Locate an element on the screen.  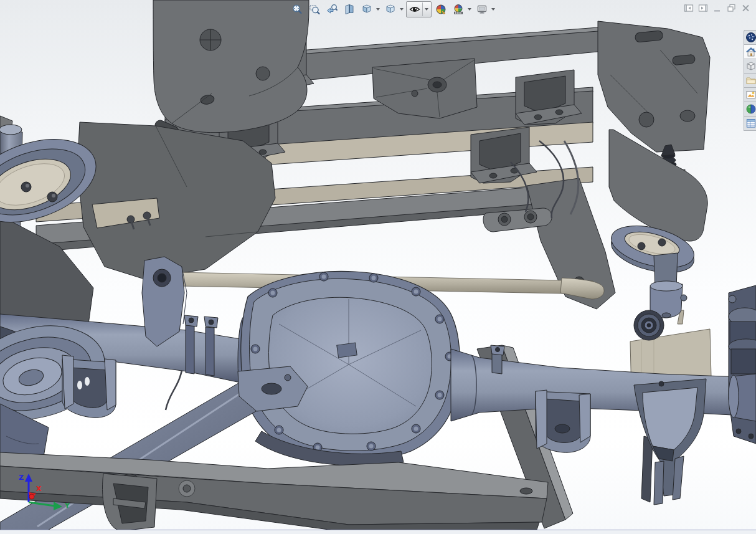
heads-up-view-toolbar is located at coordinates (392, 9).